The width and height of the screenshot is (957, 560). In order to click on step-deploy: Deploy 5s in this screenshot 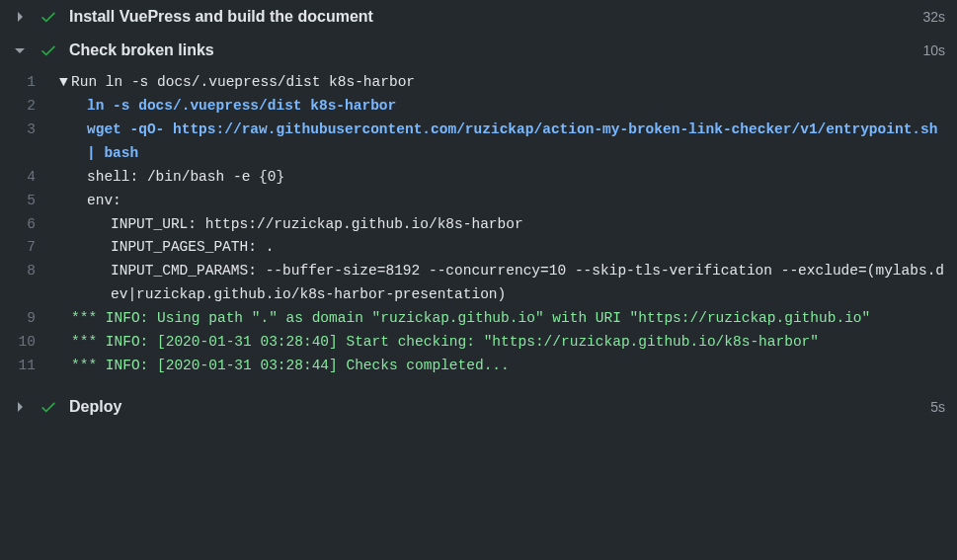, I will do `click(478, 407)`.